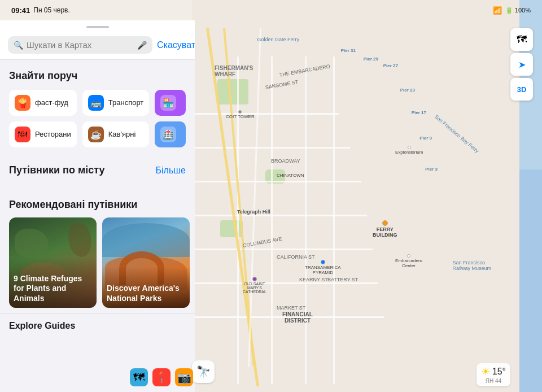  What do you see at coordinates (409, 150) in the screenshot?
I see `exploratorium-poi: Exploratorium` at bounding box center [409, 150].